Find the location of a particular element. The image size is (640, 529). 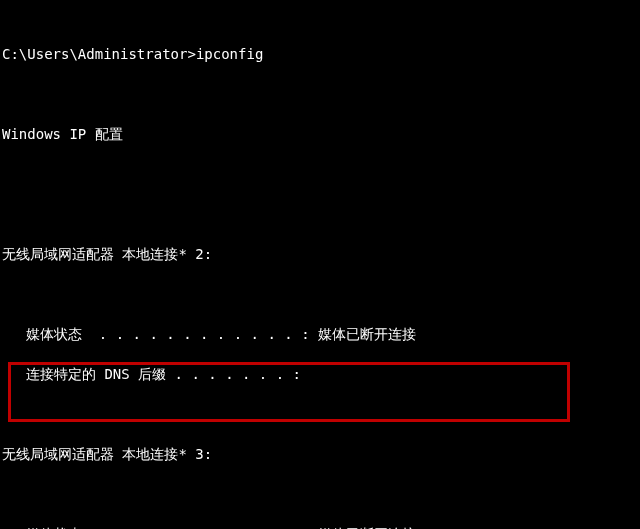

section-title: 无线局域网适配器 本地连接* 2: is located at coordinates (320, 254).